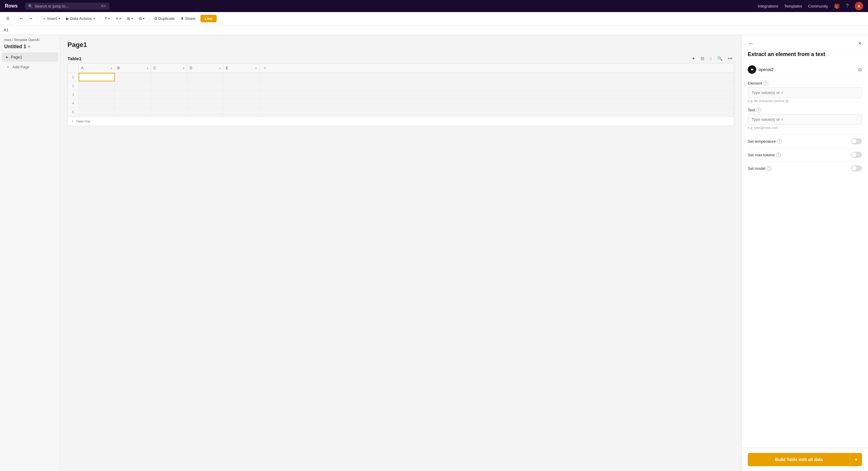 The width and height of the screenshot is (868, 471). Describe the element at coordinates (779, 141) in the screenshot. I see `set-temperature-help-icon: ?` at that location.